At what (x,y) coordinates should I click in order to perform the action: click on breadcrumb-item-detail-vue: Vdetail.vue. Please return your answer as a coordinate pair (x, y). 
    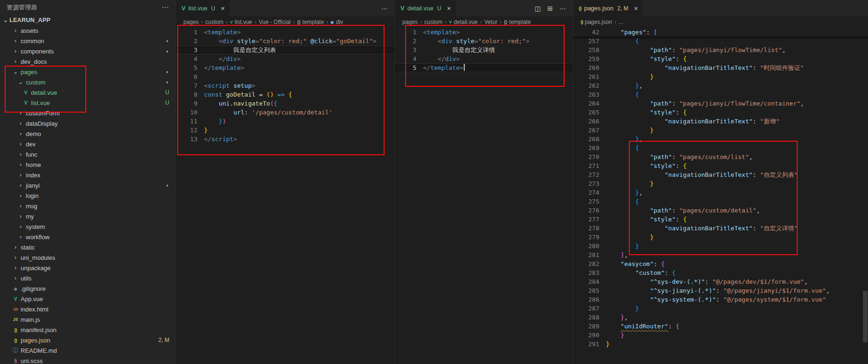
    Looking at the image, I should click on (463, 22).